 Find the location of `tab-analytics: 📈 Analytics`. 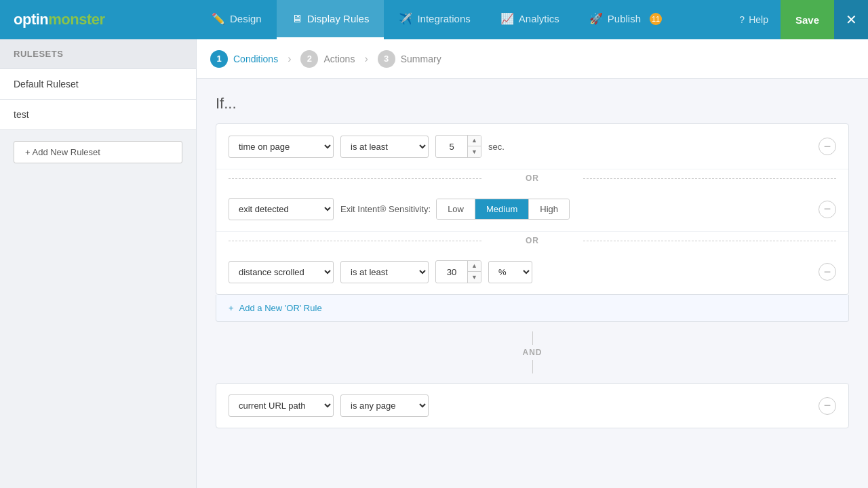

tab-analytics: 📈 Analytics is located at coordinates (530, 20).